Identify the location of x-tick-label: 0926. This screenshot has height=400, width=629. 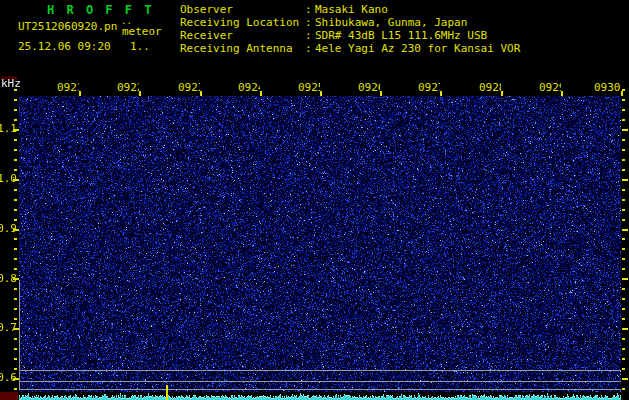
(369, 88).